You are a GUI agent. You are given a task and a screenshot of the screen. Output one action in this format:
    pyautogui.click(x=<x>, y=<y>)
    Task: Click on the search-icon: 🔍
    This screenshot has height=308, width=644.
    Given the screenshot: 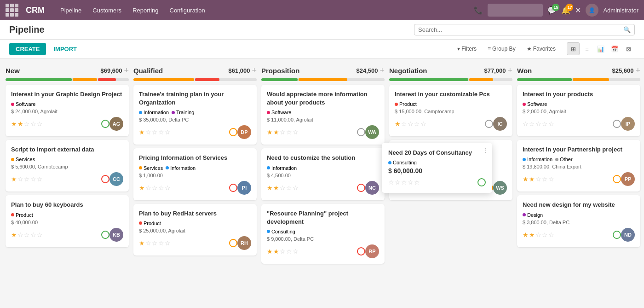 What is the action you would take?
    pyautogui.click(x=627, y=29)
    